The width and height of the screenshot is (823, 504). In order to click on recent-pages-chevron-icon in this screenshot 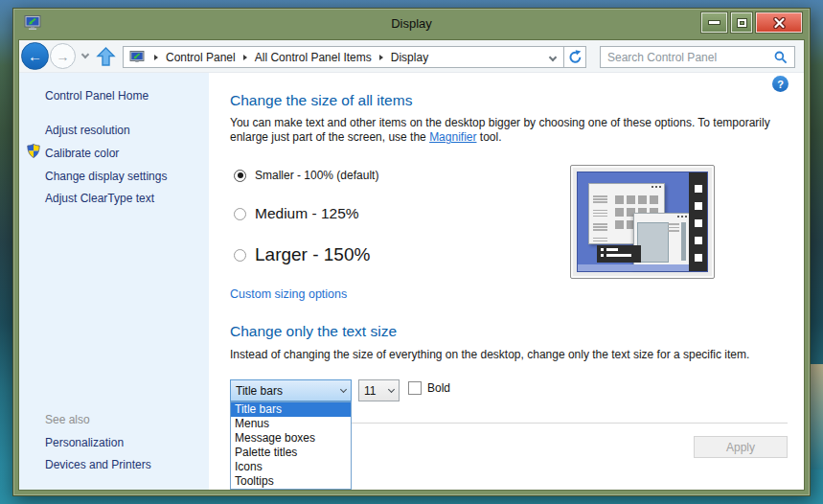, I will do `click(85, 55)`.